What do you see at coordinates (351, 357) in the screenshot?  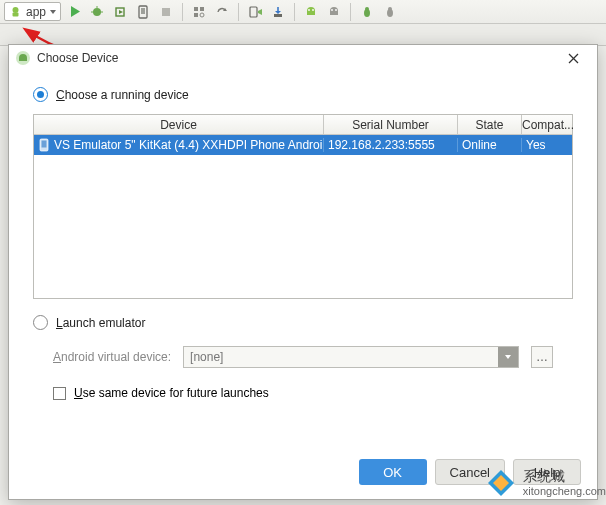 I see `avd-select: [none]` at bounding box center [351, 357].